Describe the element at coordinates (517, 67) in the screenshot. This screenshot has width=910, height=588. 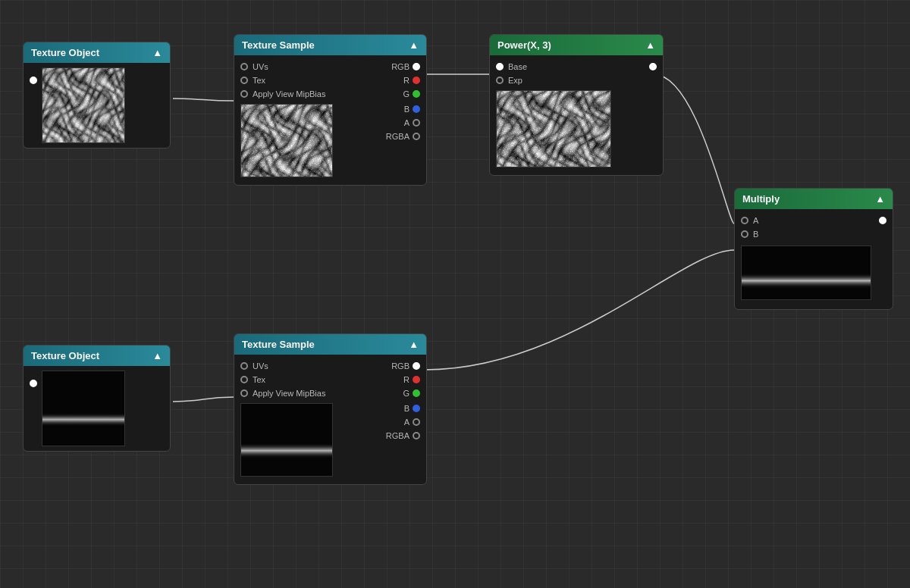
I see `label-base: Base` at that location.